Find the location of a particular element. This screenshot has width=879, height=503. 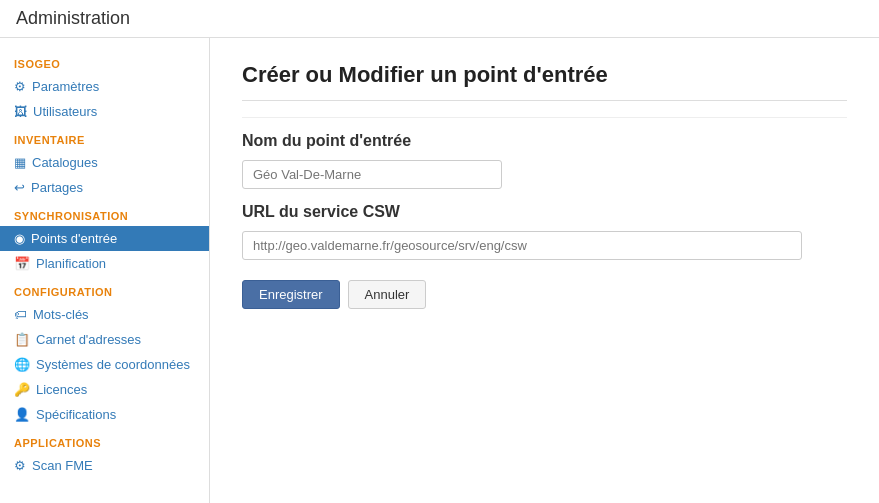

sidebar-item-specifications: 👤Spécifications is located at coordinates (104, 414).